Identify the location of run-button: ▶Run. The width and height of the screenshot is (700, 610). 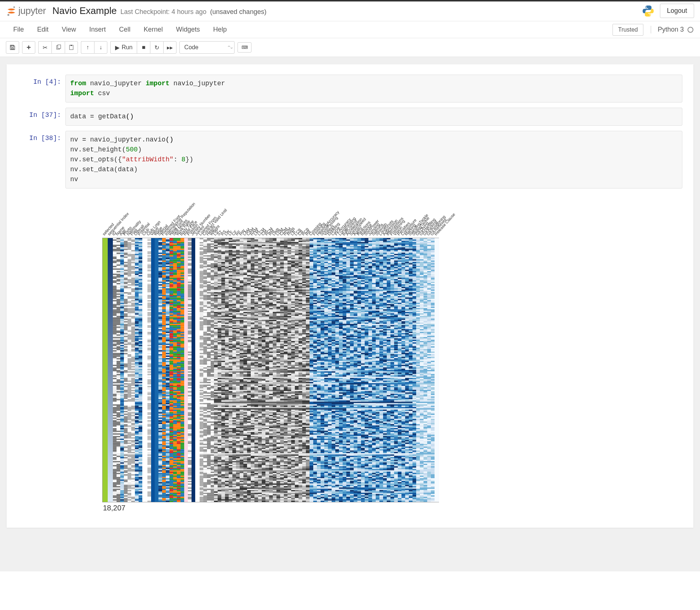
(124, 47).